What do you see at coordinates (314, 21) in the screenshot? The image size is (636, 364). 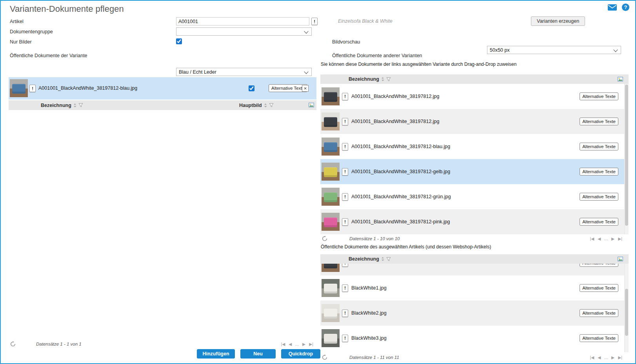 I see `artikel-info-button: !` at bounding box center [314, 21].